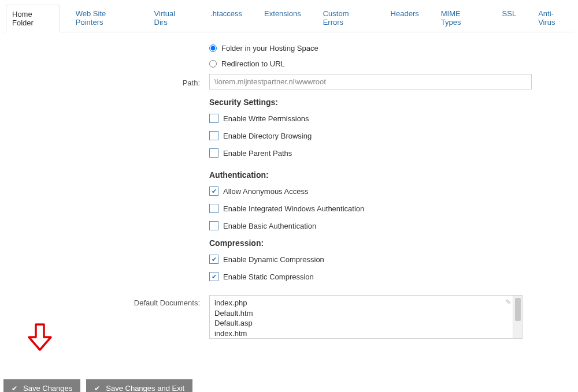 The height and width of the screenshot is (392, 578). Describe the element at coordinates (214, 191) in the screenshot. I see `checkbox-anonymous-access` at that location.